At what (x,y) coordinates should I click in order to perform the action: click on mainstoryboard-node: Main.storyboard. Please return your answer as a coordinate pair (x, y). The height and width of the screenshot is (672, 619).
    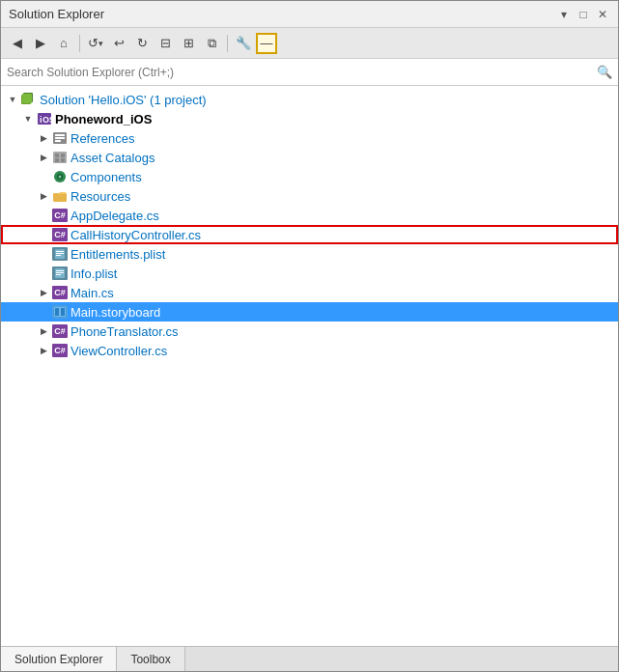
    Looking at the image, I should click on (309, 312).